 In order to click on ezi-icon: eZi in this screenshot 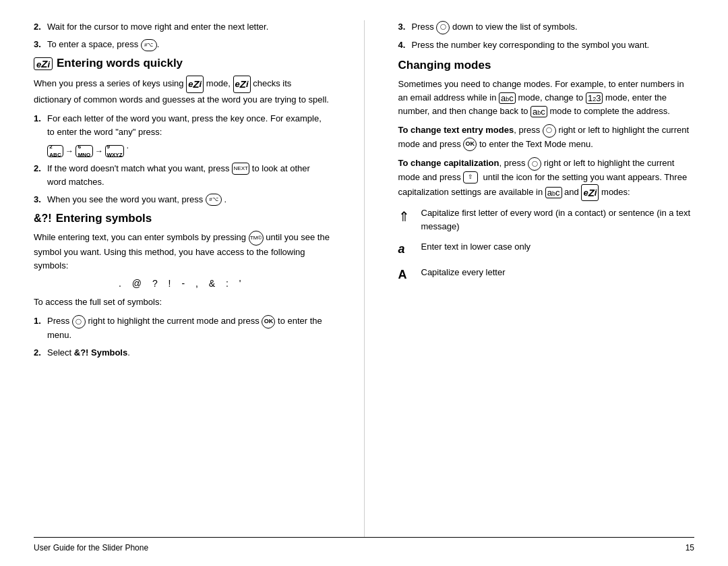, I will do `click(43, 63)`.